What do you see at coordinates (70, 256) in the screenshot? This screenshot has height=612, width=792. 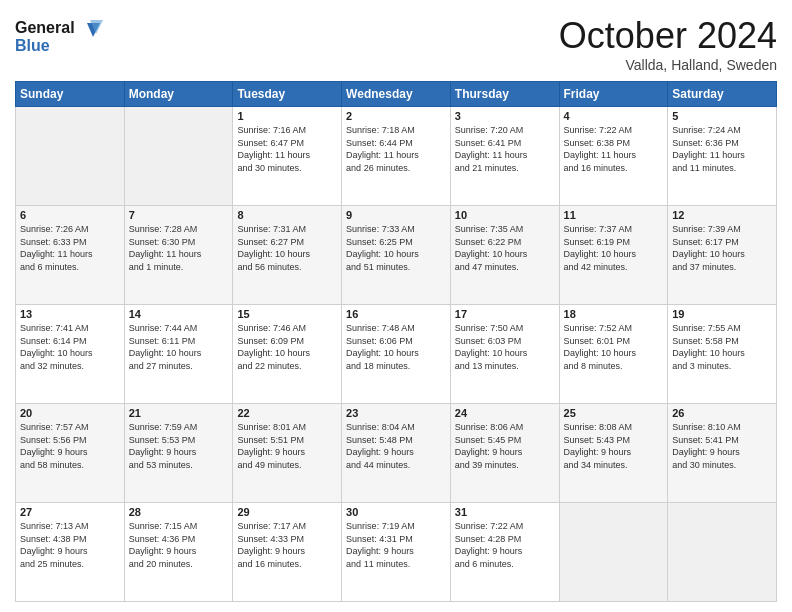 I see `calendar-cell: 6Sunrise: 7:26 AM Sunset: 6:33 PM Daylig…` at bounding box center [70, 256].